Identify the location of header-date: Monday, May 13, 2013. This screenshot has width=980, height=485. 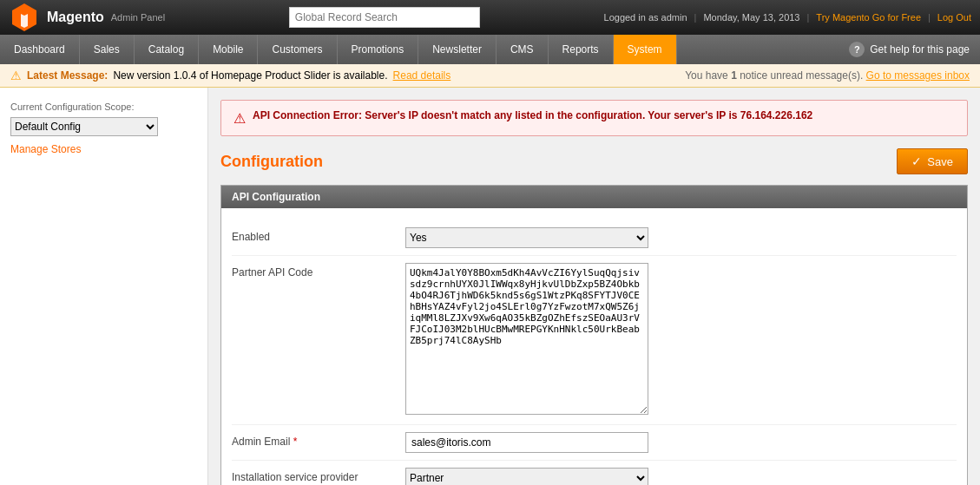
(752, 17).